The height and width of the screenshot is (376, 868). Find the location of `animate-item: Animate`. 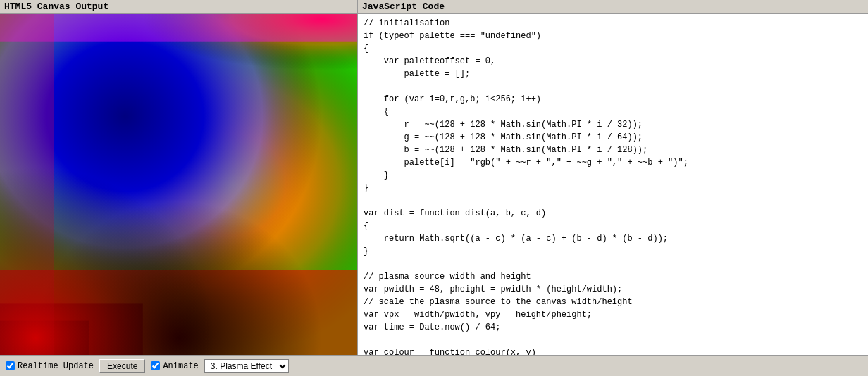

animate-item: Animate is located at coordinates (175, 366).